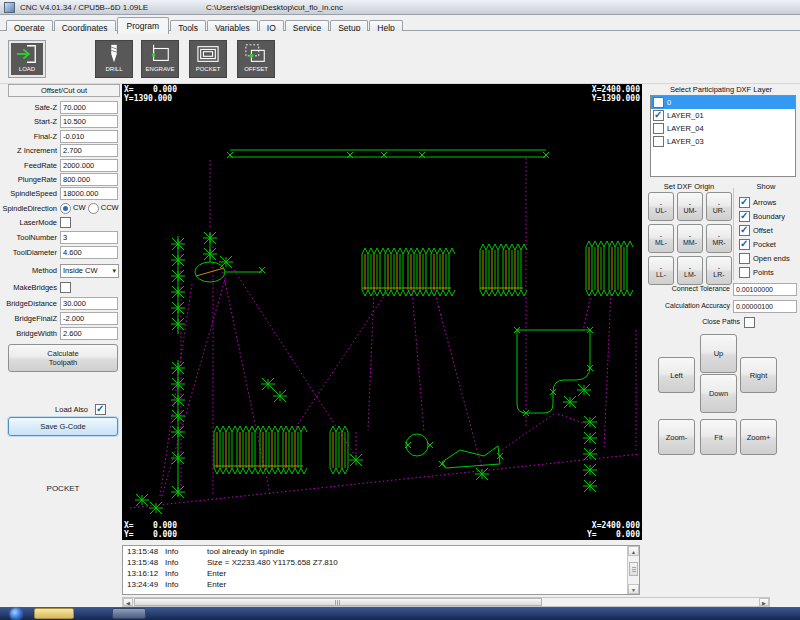  I want to click on show-arrows-checkbox, so click(744, 202).